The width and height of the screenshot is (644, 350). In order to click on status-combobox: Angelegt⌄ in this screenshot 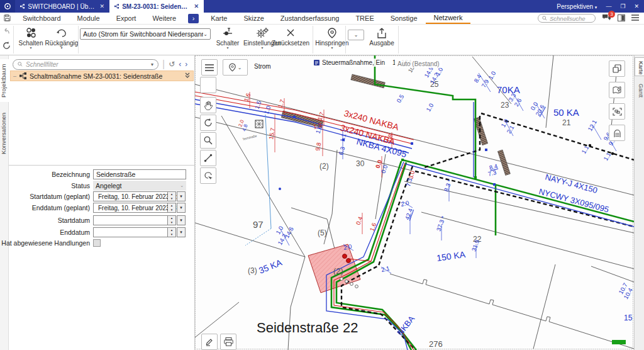, I will do `click(140, 186)`.